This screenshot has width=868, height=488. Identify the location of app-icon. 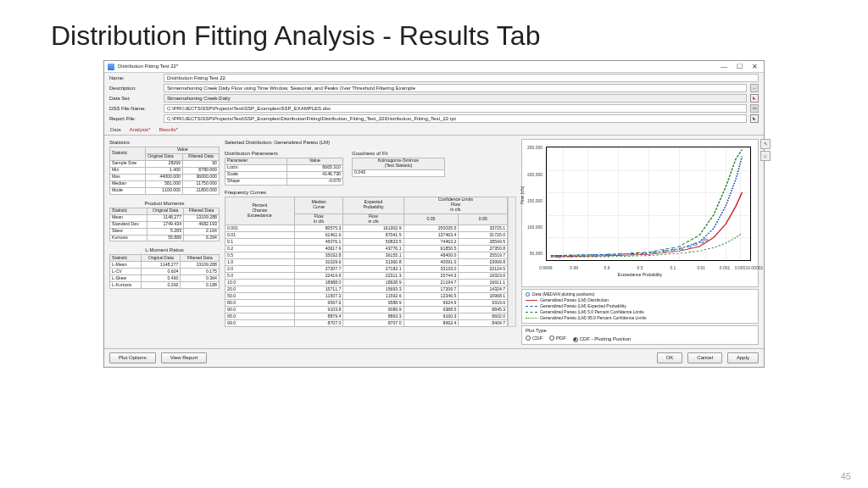
(111, 67).